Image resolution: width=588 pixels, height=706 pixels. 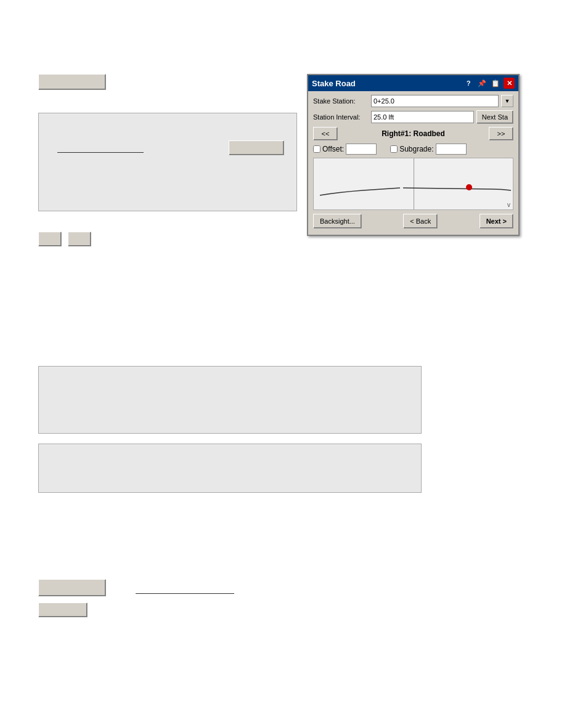 What do you see at coordinates (413, 184) in the screenshot?
I see `road-canvas: v` at bounding box center [413, 184].